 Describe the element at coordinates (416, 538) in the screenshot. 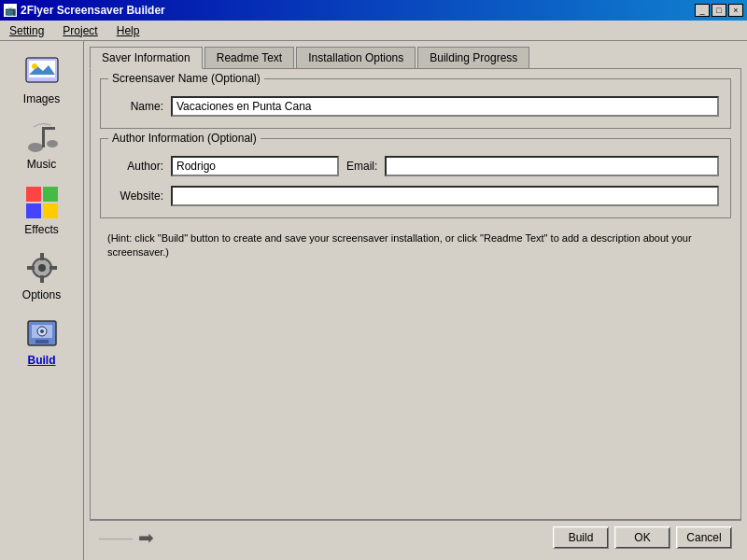

I see `bottom-bar: ―― ➡ Build OK Cancel` at that location.